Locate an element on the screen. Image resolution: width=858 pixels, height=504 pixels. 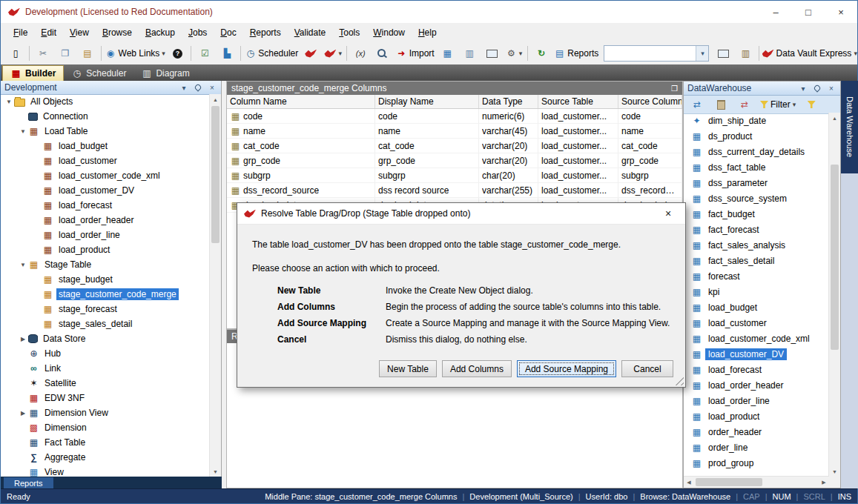
browser-hscrollbar: ◀ ▶ is located at coordinates (756, 482).